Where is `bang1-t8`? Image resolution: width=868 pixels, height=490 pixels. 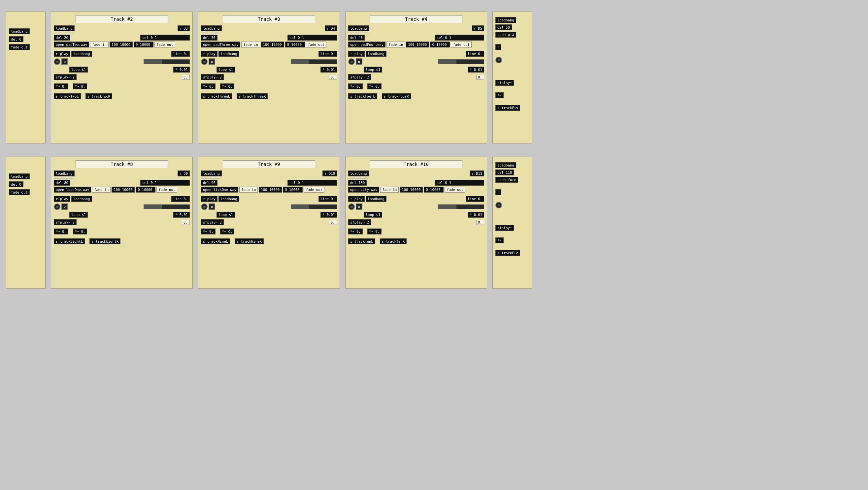
bang1-t8 is located at coordinates (57, 207).